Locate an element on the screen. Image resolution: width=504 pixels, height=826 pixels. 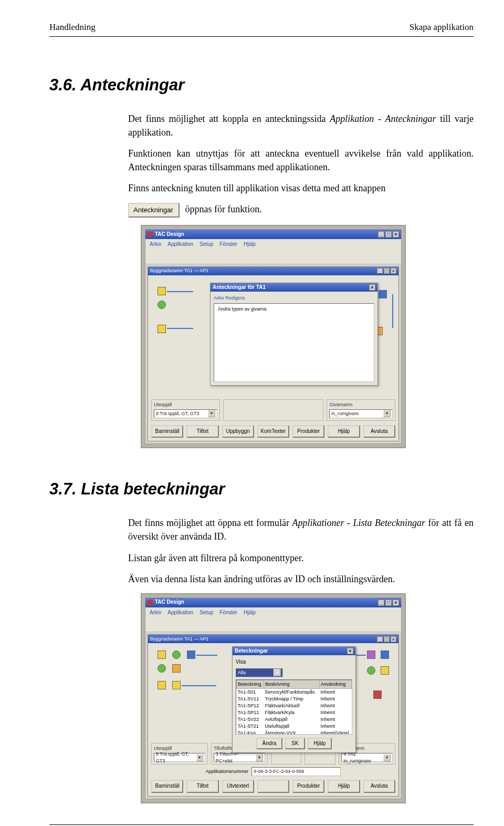
btn-andra: Ändra is located at coordinates (270, 744).